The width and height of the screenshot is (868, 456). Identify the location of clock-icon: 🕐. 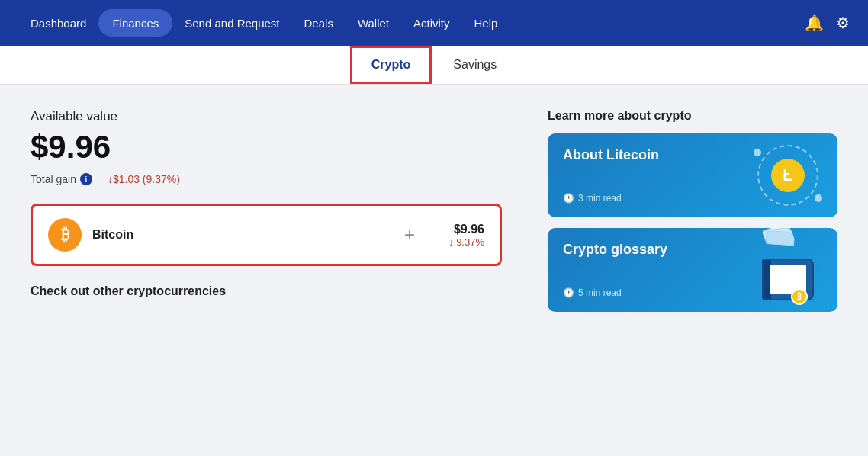
(569, 198).